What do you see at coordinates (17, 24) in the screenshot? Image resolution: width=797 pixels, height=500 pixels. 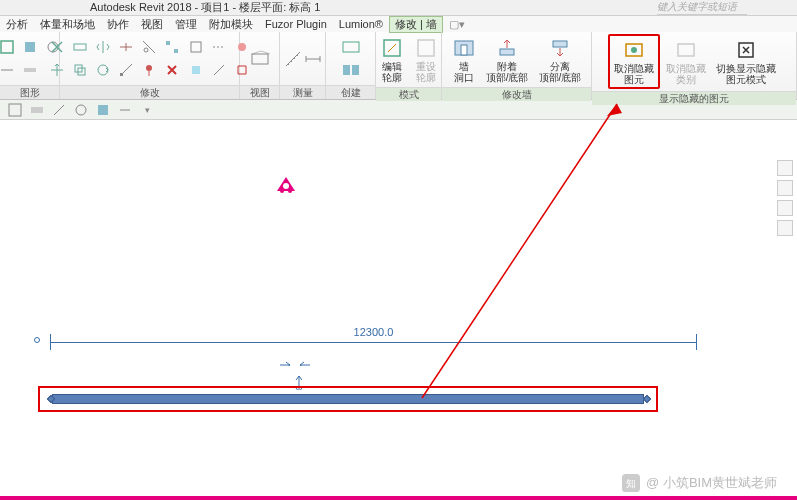 I see `menu-analyze: 分析` at bounding box center [17, 24].